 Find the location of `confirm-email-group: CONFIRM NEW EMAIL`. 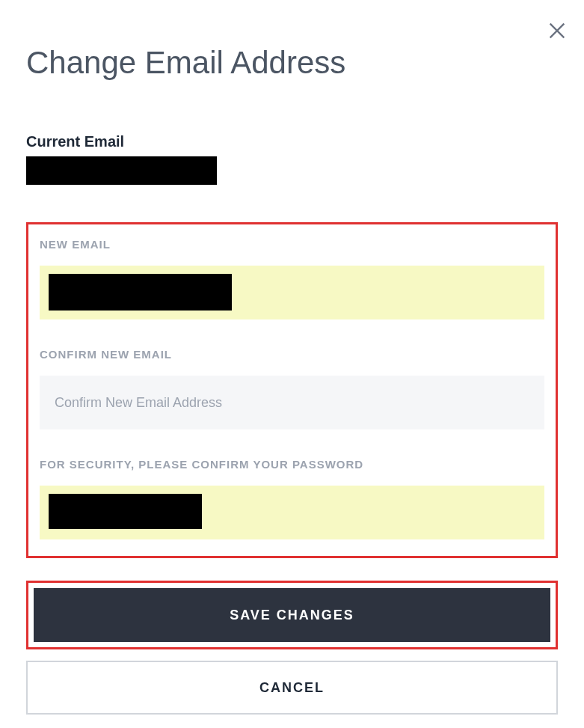

confirm-email-group: CONFIRM NEW EMAIL is located at coordinates (292, 389).